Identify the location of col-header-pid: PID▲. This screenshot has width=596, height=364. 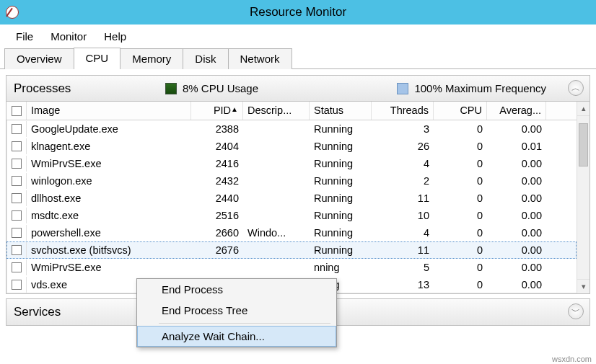
(217, 111).